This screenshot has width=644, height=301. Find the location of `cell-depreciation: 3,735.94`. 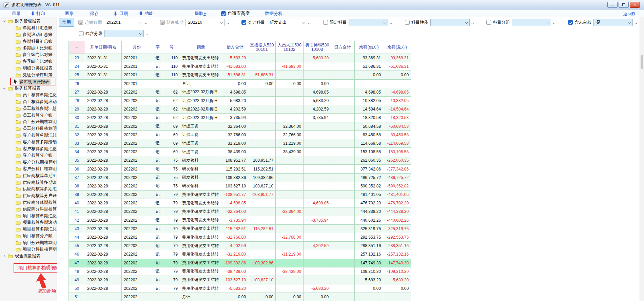

cell-depreciation: 3,735.94 is located at coordinates (317, 118).